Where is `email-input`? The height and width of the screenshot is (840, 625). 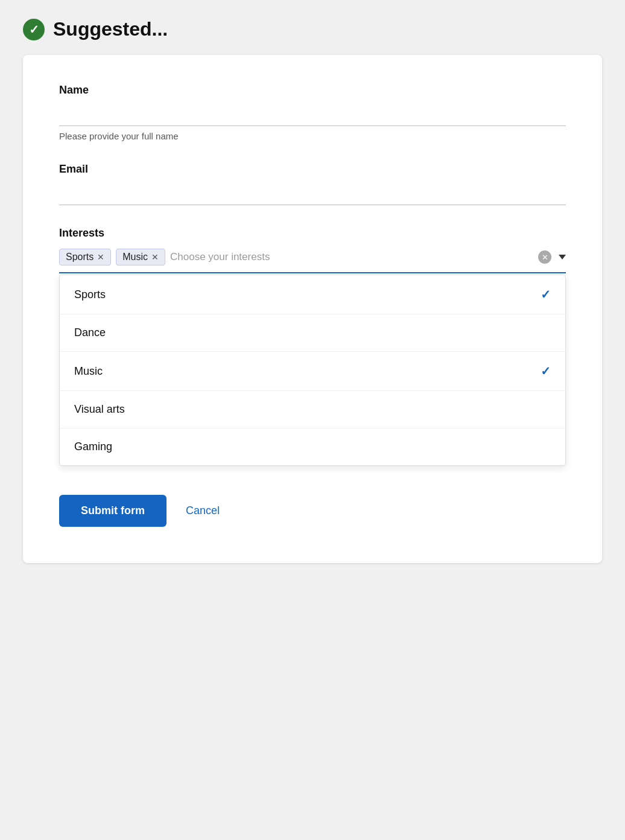
email-input is located at coordinates (312, 193).